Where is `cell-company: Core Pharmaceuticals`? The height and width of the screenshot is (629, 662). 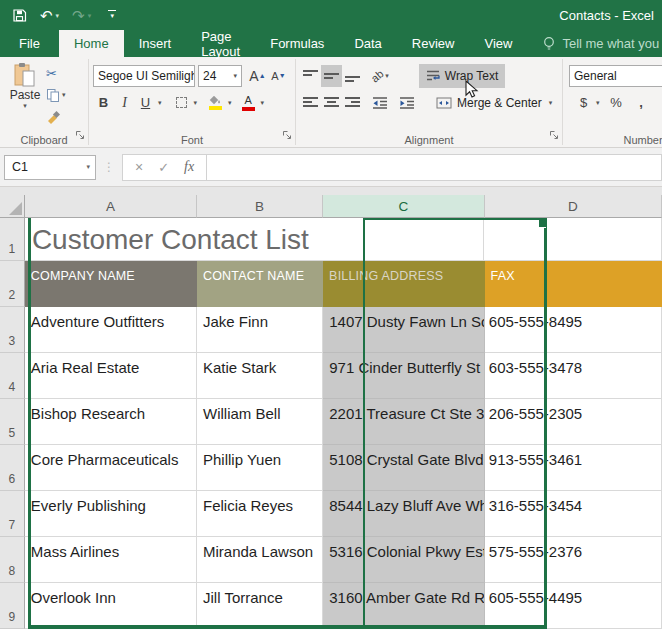 cell-company: Core Pharmaceuticals is located at coordinates (111, 468).